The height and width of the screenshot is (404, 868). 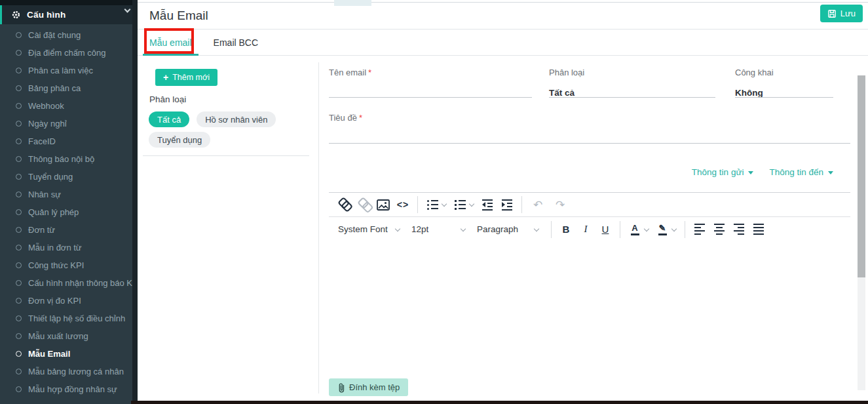 What do you see at coordinates (170, 43) in the screenshot?
I see `tab-label: Mẫu email` at bounding box center [170, 43].